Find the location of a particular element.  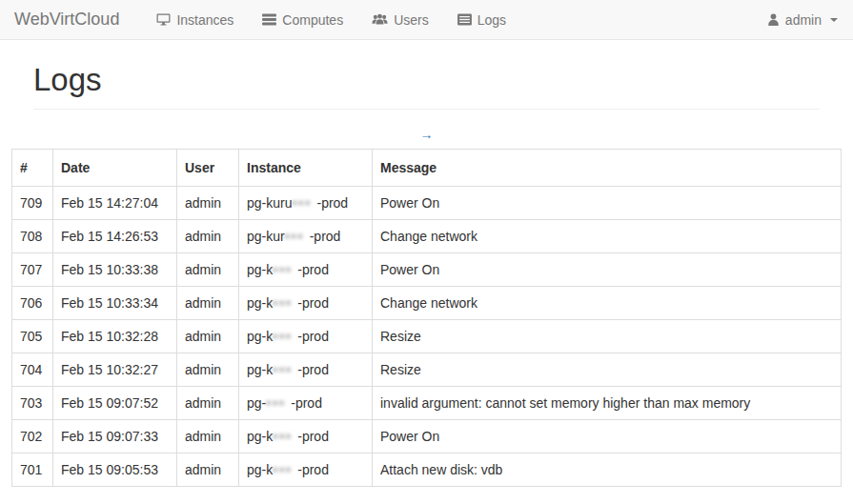

log-instance: pg-kuru•••-prod is located at coordinates (306, 204).